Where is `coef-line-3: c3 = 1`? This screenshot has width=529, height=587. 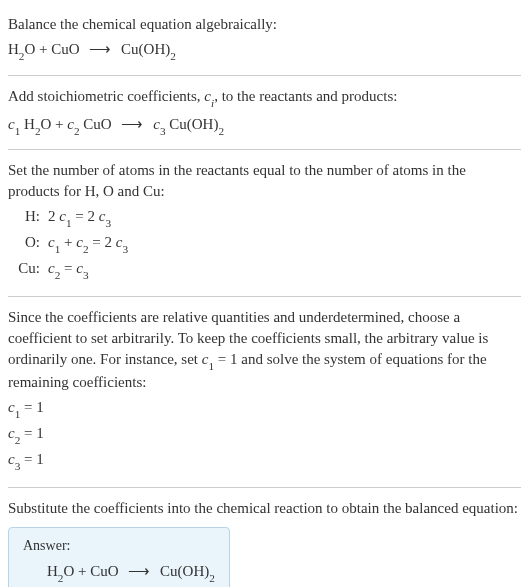
coef-line-3: c3 = 1 is located at coordinates (264, 461).